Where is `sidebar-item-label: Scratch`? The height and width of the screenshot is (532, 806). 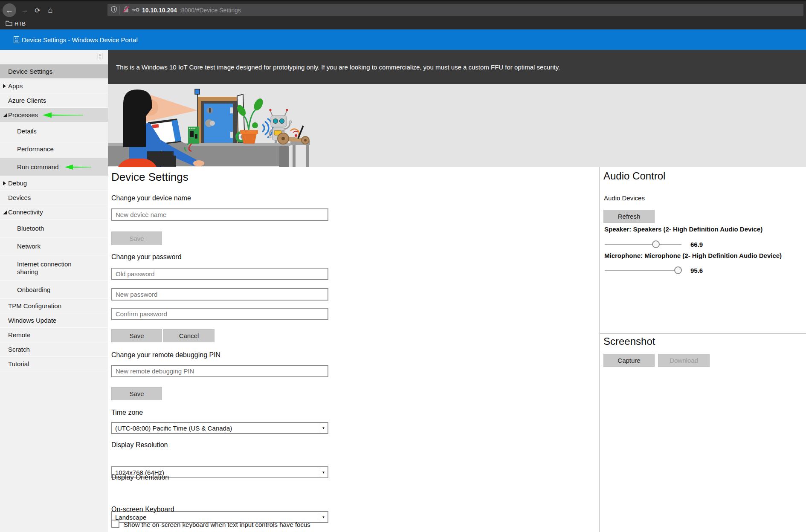
sidebar-item-label: Scratch is located at coordinates (19, 350).